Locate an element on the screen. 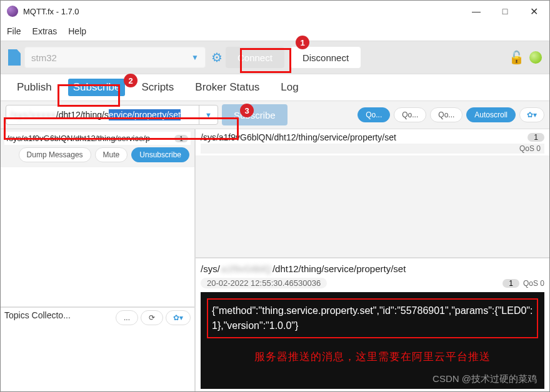 The image size is (550, 392). tc-options-button: ✿▾ is located at coordinates (178, 318).